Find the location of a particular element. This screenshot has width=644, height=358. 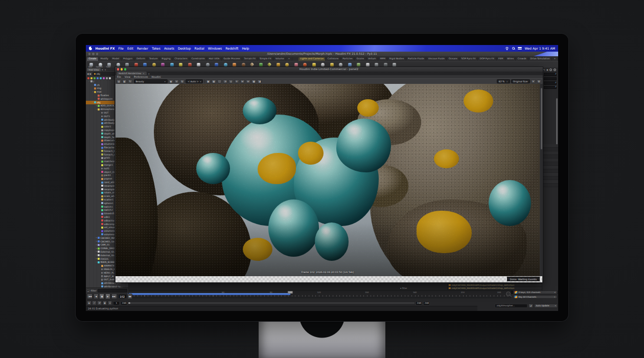

shelf-tab: Guide Process is located at coordinates (232, 59).